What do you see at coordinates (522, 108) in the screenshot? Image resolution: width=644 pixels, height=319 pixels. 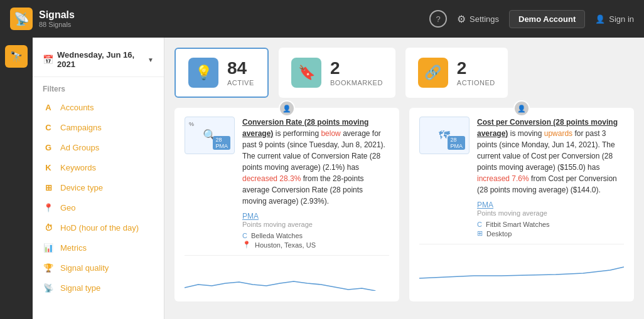 I see `signal-avatar-2: 👤` at bounding box center [522, 108].